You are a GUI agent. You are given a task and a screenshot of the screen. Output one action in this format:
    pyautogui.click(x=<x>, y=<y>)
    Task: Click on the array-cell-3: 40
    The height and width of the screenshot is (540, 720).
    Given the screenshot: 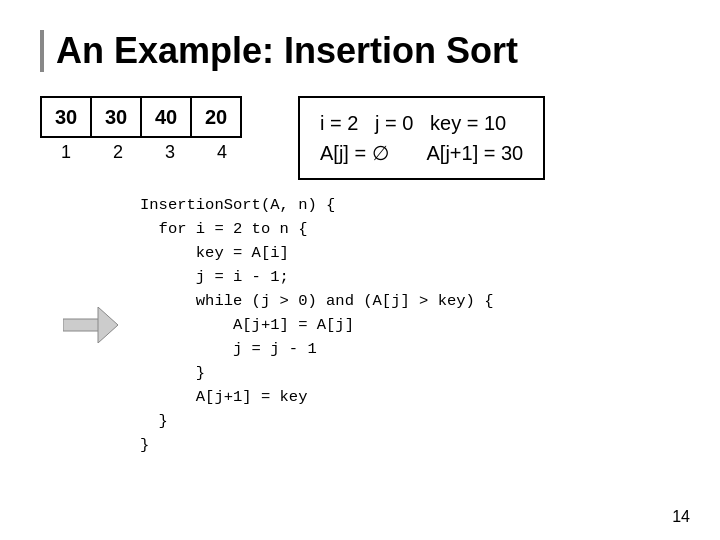 What is the action you would take?
    pyautogui.click(x=166, y=117)
    